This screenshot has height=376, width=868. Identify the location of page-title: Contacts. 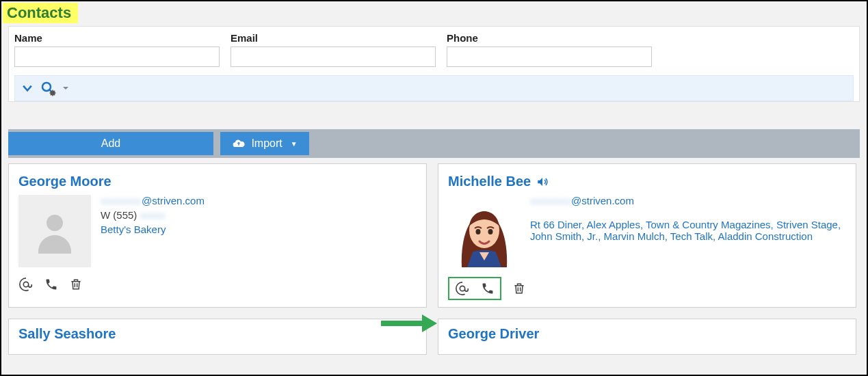
(40, 13).